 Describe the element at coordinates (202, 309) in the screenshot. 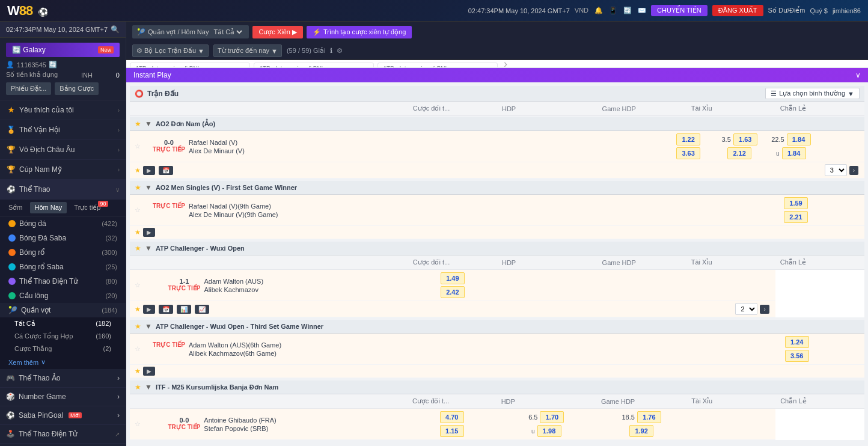

I see `chart-btn: 📈` at that location.